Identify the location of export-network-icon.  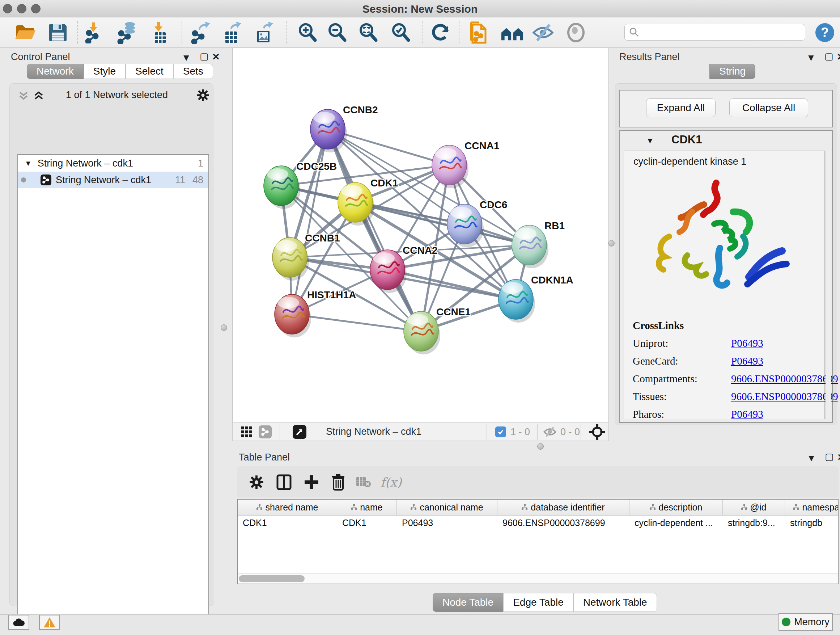
(201, 33).